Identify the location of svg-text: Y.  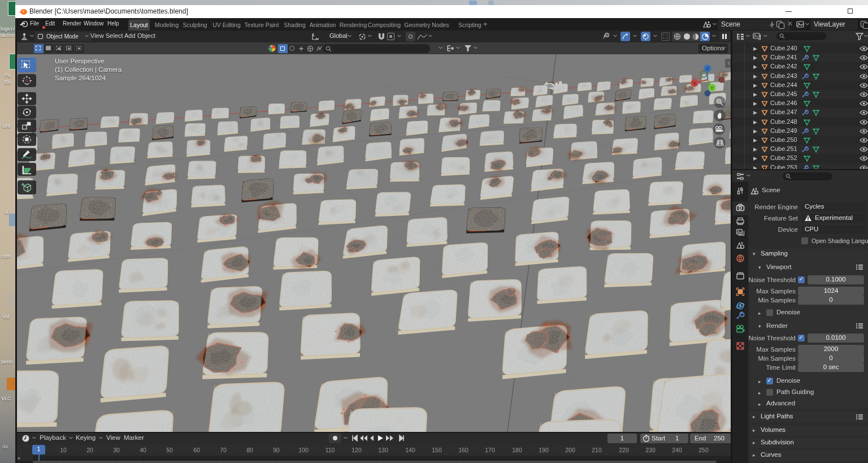
(712, 88).